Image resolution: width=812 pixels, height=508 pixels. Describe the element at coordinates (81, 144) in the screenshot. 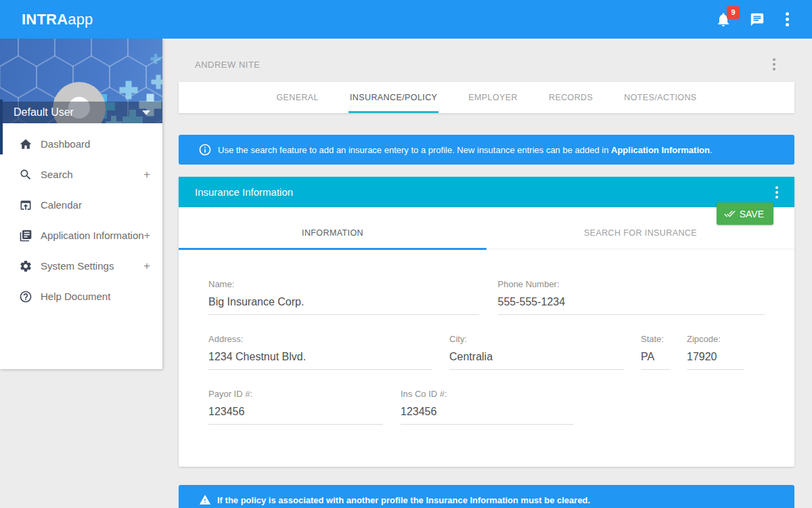

I see `sidebar-item-dashboard: Dashboard` at that location.